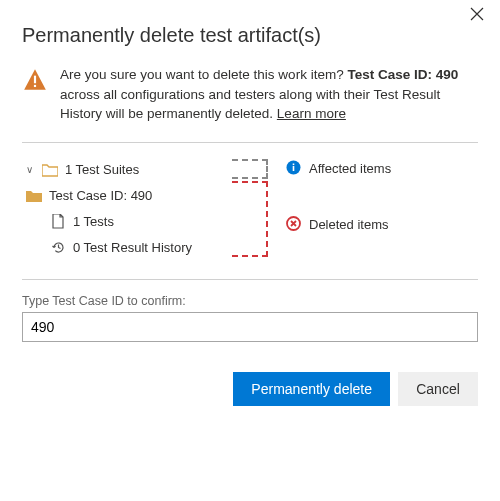 The height and width of the screenshot is (501, 500). I want to click on bracket-indicators, so click(254, 209).